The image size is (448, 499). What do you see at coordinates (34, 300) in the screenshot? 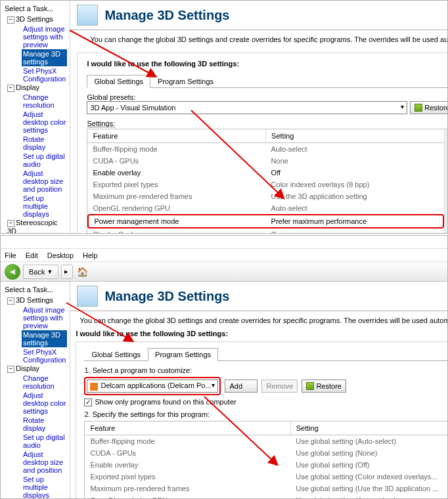
I see `tree-group-label: 3D Settings` at bounding box center [34, 300].